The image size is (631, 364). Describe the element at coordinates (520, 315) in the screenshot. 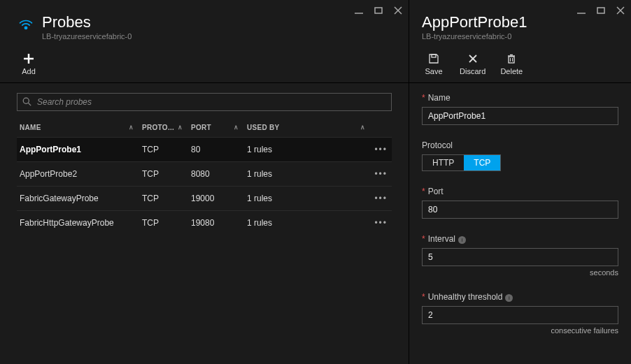

I see `threshold-input` at that location.